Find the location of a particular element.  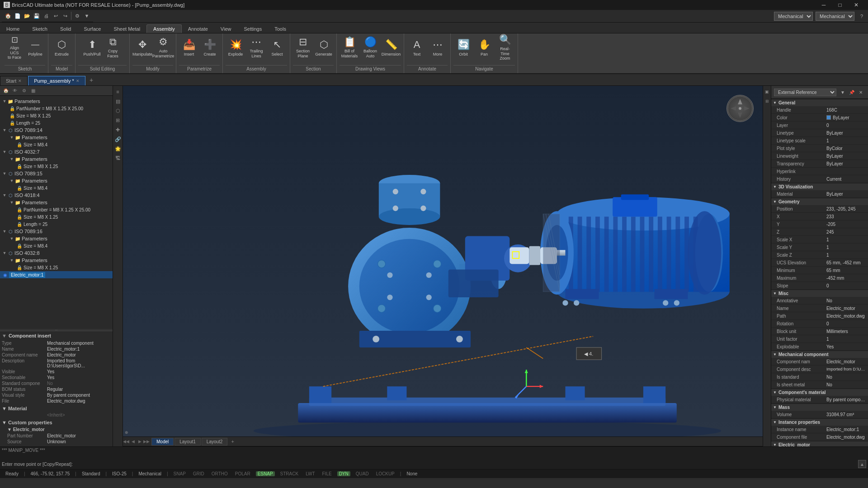

snap-icon-button: ✚ is located at coordinates (118, 130).